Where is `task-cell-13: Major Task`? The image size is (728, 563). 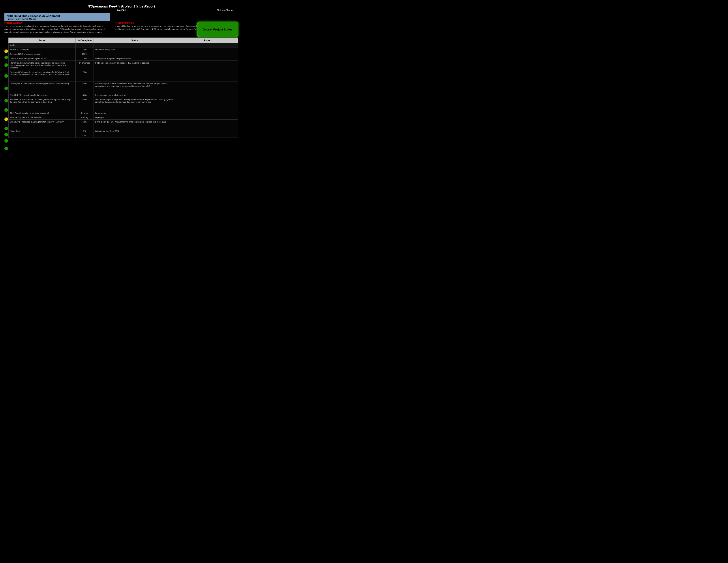 task-cell-13: Major Task is located at coordinates (42, 131).